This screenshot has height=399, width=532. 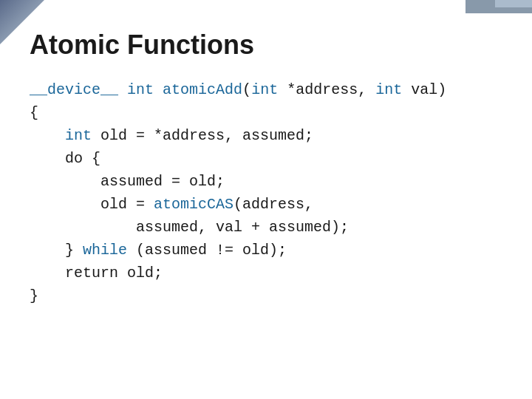 I want to click on code-line-6: old = atomicCAS(address,, so click(x=171, y=204).